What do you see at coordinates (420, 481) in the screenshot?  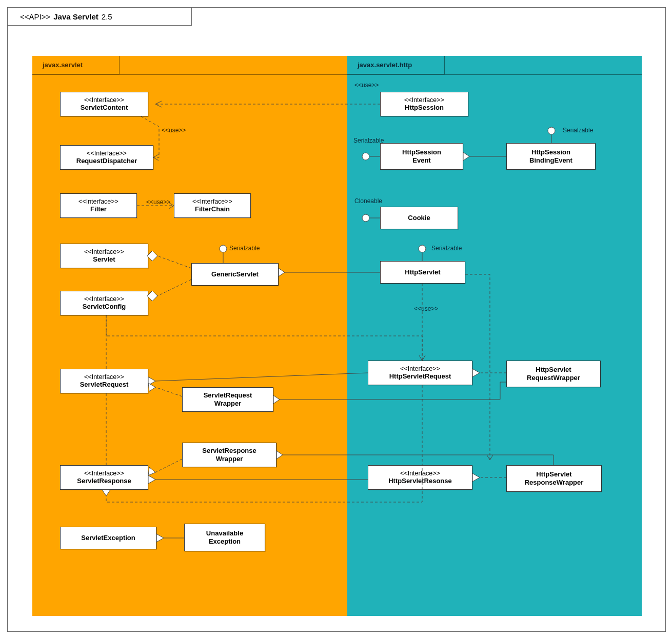 I see `class-name: HttpServletResonse` at bounding box center [420, 481].